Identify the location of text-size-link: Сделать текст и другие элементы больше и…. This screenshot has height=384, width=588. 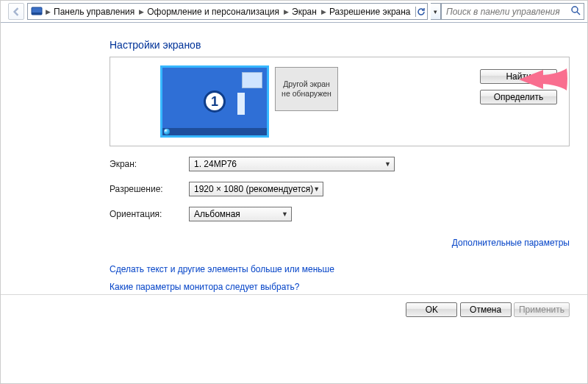
(340, 269).